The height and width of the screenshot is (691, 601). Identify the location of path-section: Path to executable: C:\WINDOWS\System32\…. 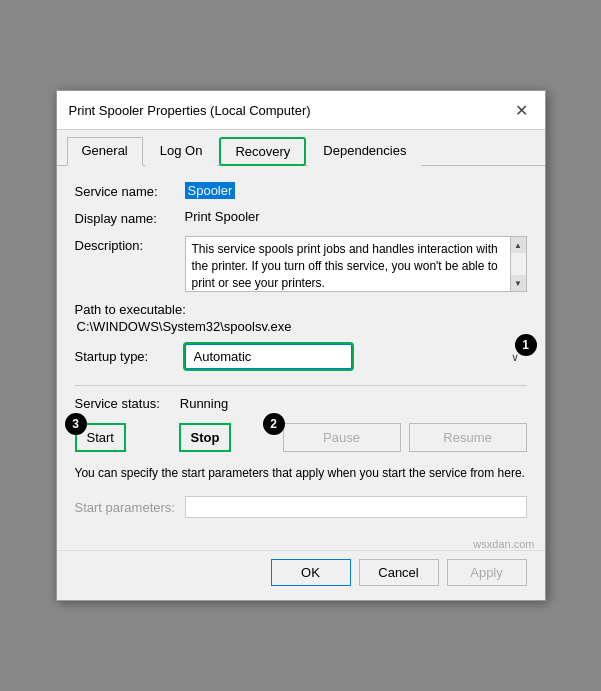
(301, 318).